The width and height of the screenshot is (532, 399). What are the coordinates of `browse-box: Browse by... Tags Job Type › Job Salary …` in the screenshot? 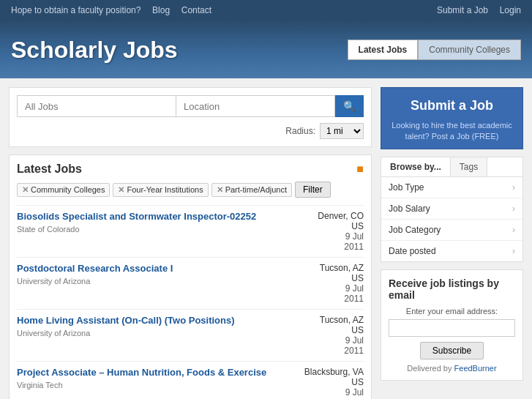 It's located at (452, 209).